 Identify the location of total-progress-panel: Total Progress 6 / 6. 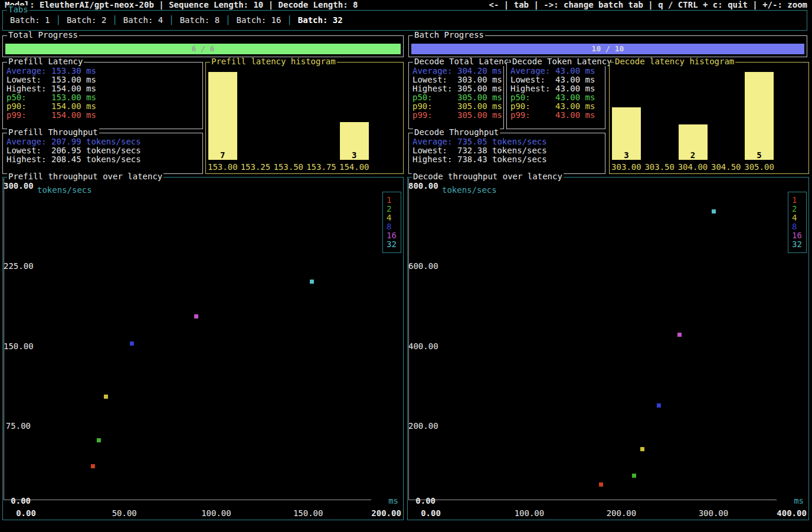
(203, 46).